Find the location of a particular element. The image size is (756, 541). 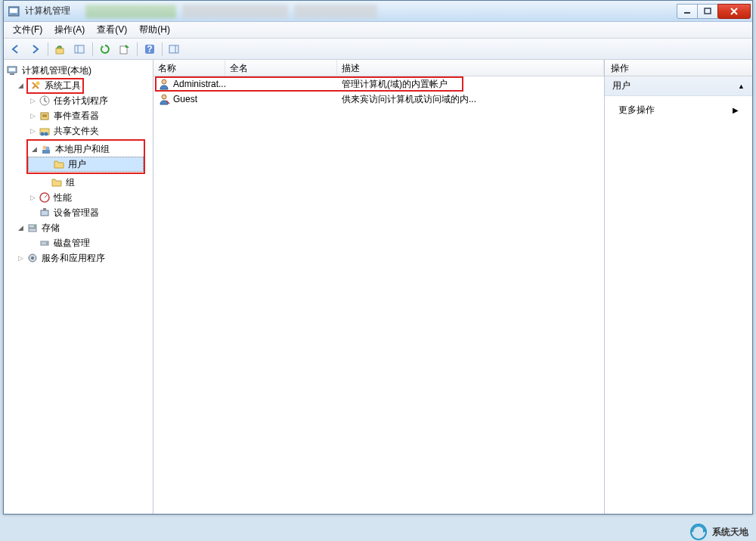

action-pane-button is located at coordinates (175, 49).